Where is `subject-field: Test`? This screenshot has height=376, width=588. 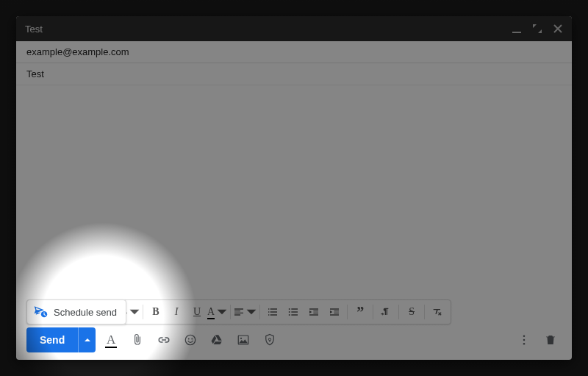
subject-field: Test is located at coordinates (294, 74).